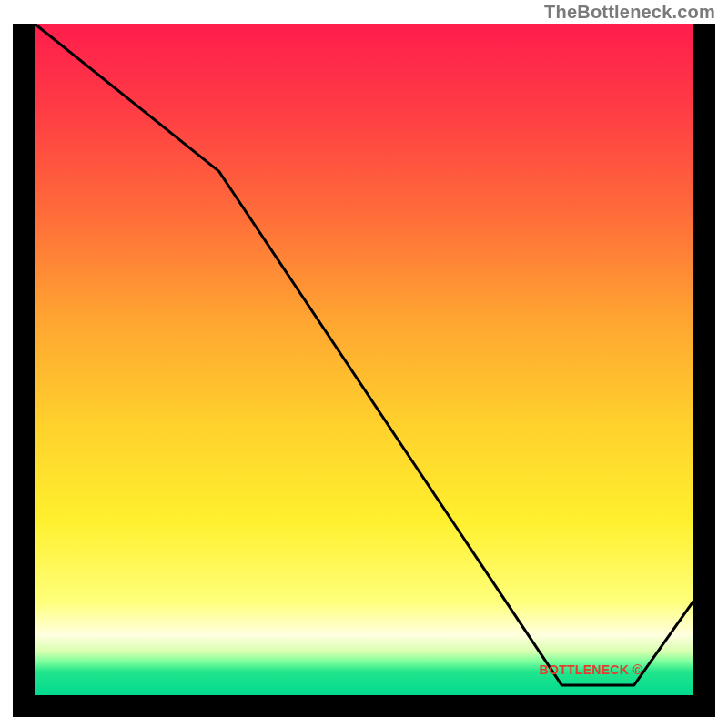 This screenshot has width=728, height=728. What do you see at coordinates (630, 13) in the screenshot?
I see `attribution-label: TheBottleneck.com` at bounding box center [630, 13].